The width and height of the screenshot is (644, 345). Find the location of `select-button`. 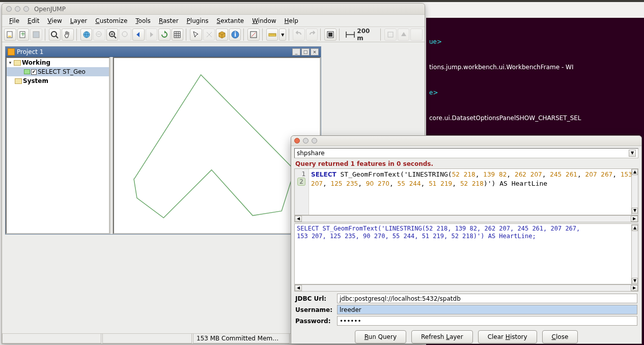

select-button is located at coordinates (196, 35).